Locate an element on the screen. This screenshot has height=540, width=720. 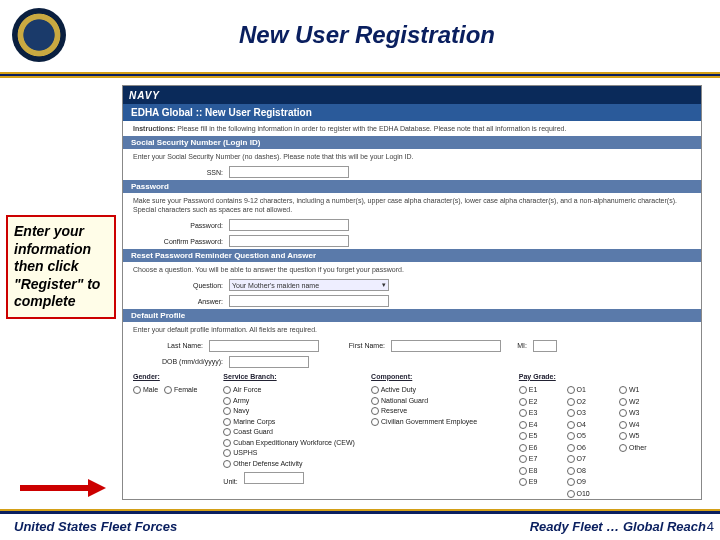
answer-input is located at coordinates (309, 301).